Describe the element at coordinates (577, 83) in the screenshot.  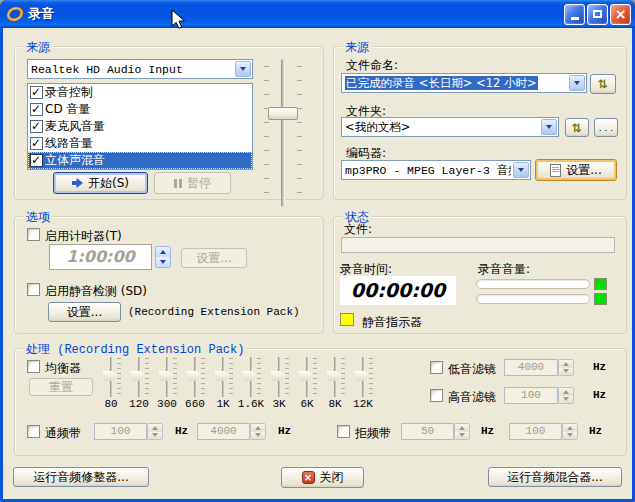
I see `file-naming-dropdown-arrow-icon` at that location.